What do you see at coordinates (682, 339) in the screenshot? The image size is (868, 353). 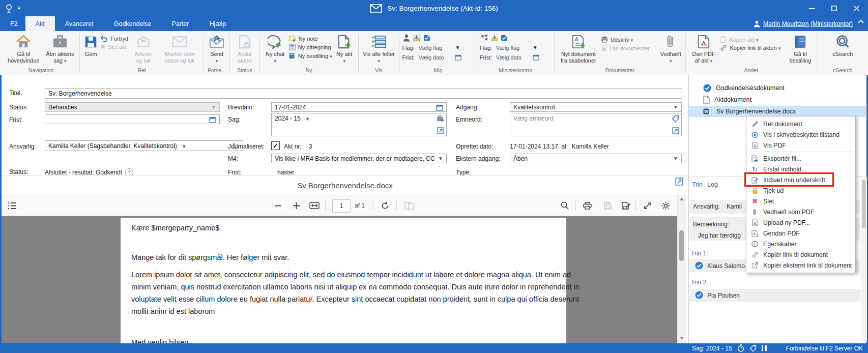 I see `scroll-down-icon` at bounding box center [682, 339].